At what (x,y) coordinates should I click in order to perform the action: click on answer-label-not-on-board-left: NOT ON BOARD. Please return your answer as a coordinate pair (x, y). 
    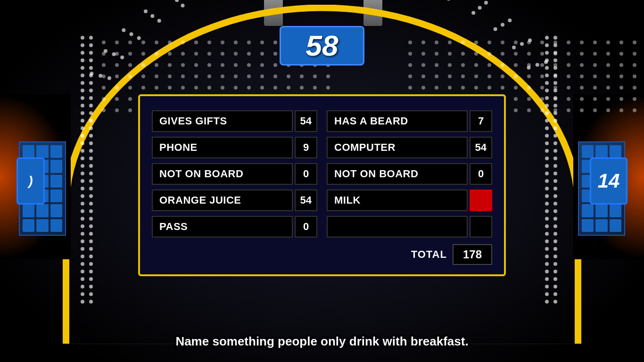
    Looking at the image, I should click on (223, 174).